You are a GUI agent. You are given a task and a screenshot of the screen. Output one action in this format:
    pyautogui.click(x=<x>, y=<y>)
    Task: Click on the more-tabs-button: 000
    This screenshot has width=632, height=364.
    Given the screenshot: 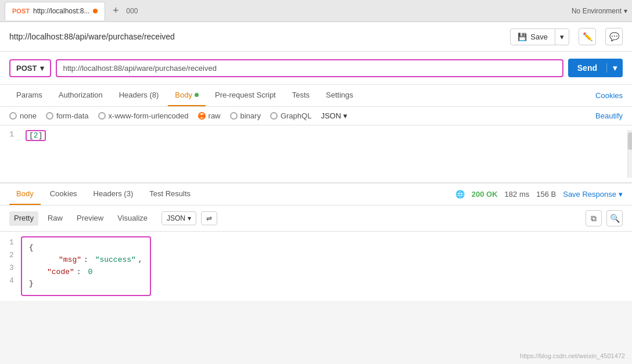 What is the action you would take?
    pyautogui.click(x=132, y=11)
    